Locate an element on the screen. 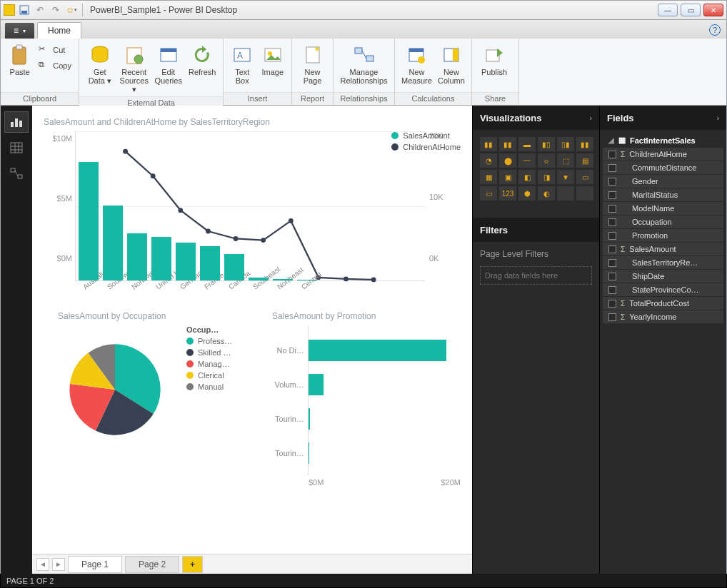  combo-chart: $10M $5M $0M AustraliaSouthwestNorthwest… is located at coordinates (252, 206).